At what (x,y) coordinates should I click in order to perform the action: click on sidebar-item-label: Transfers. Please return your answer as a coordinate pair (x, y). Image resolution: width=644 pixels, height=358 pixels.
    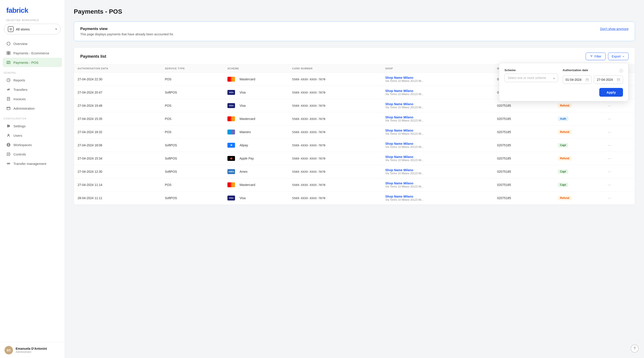
    Looking at the image, I should click on (20, 90).